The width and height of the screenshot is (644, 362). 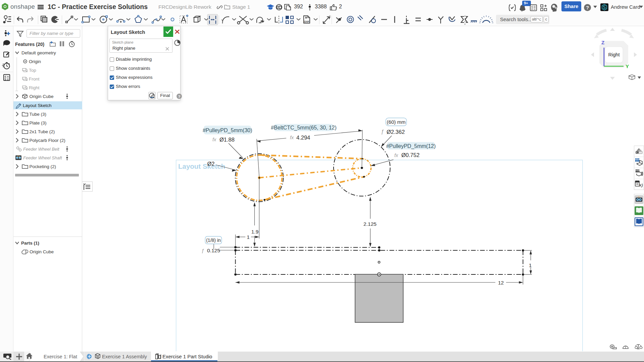 What do you see at coordinates (370, 224) in the screenshot?
I see `svg-text: 2.125` at bounding box center [370, 224].